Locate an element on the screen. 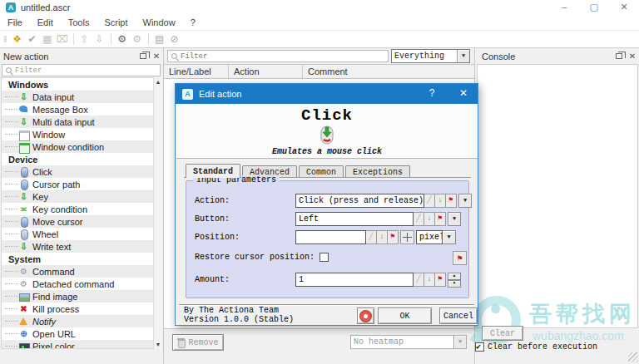 This screenshot has height=364, width=639. tree-item-window: Window is located at coordinates (82, 135).